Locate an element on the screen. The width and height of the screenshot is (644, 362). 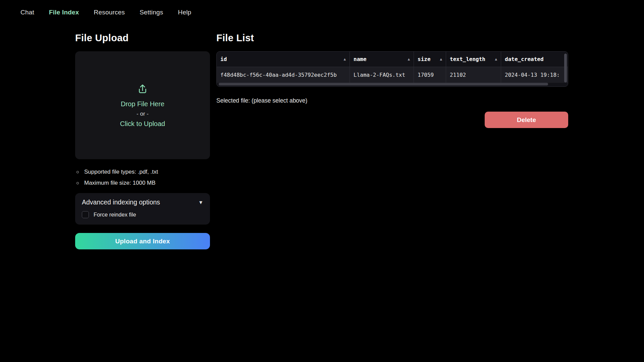
column-header-date-created: date_created is located at coordinates (535, 59).